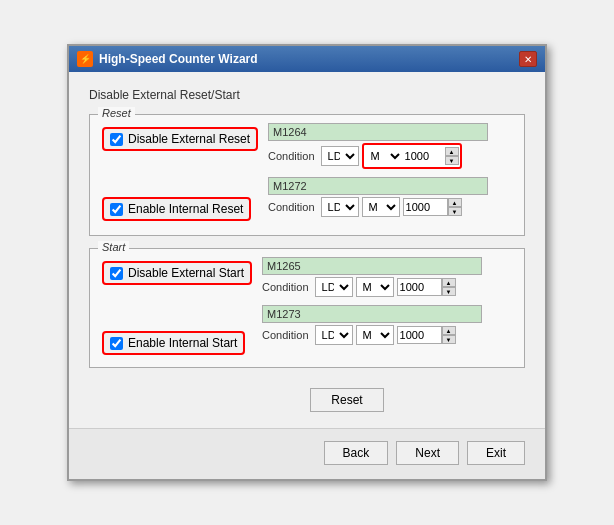 The image size is (614, 525). Describe the element at coordinates (116, 210) in the screenshot. I see `enable-internal-reset-checkbox` at that location.